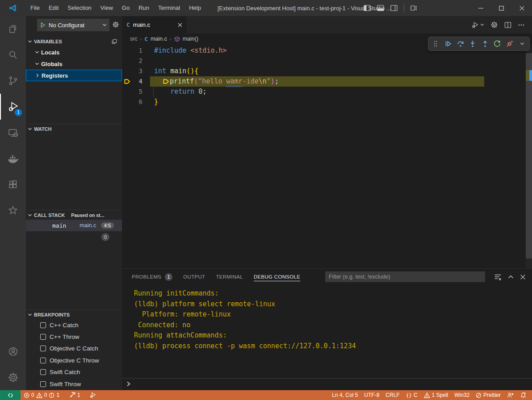  What do you see at coordinates (13, 55) in the screenshot?
I see `search-icon` at bounding box center [13, 55].